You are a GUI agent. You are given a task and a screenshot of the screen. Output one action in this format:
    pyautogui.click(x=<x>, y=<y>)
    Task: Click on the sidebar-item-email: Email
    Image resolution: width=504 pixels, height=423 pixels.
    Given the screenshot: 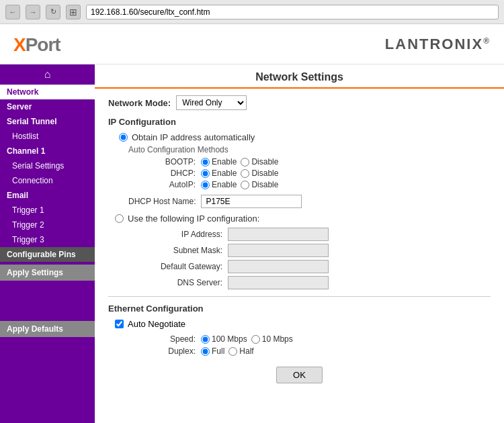 What is the action you would take?
    pyautogui.click(x=47, y=195)
    